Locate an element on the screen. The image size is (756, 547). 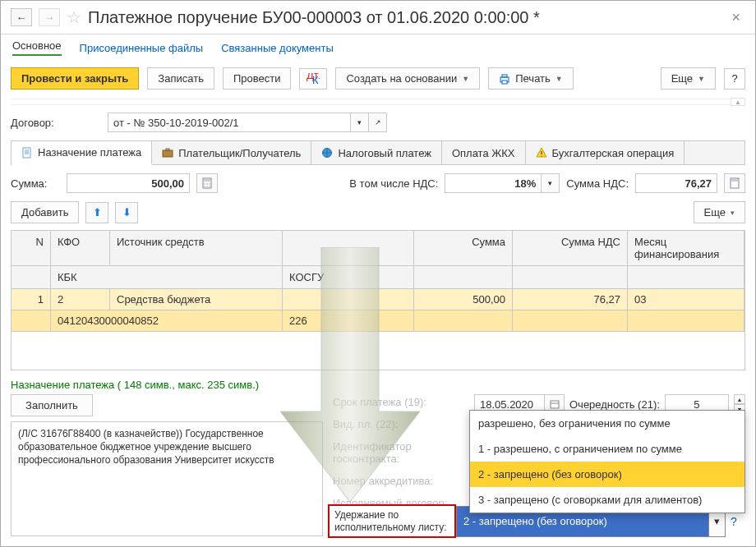
cell-month: 03 is located at coordinates (686, 300).